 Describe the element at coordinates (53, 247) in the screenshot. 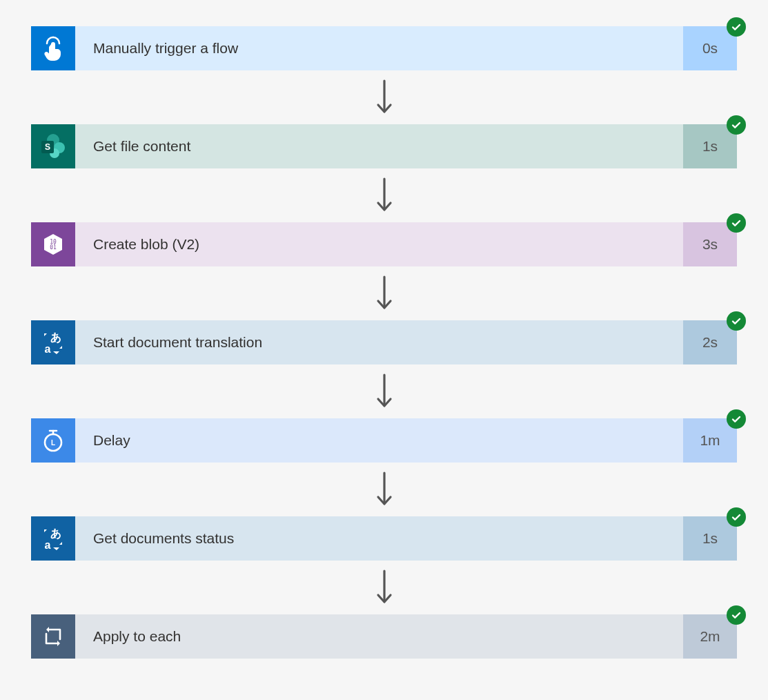

I see `svg-text: 01` at that location.